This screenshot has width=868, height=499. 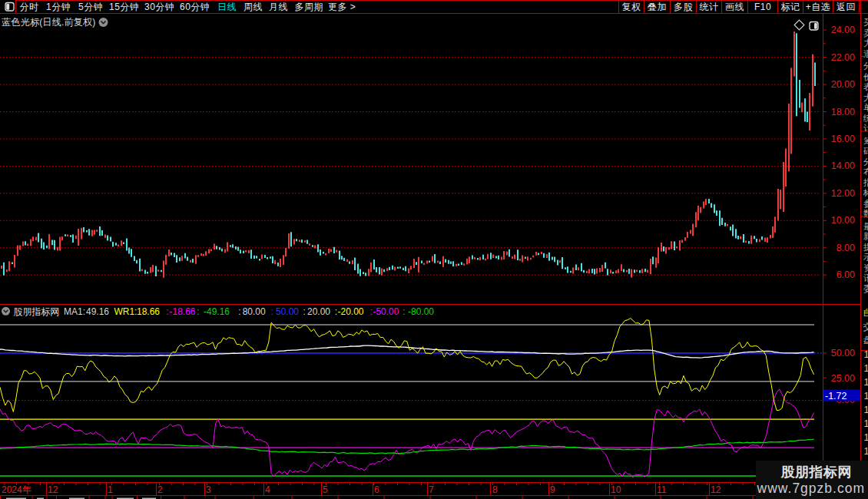 What do you see at coordinates (91, 7) in the screenshot?
I see `svg-text: 5分钟` at bounding box center [91, 7].